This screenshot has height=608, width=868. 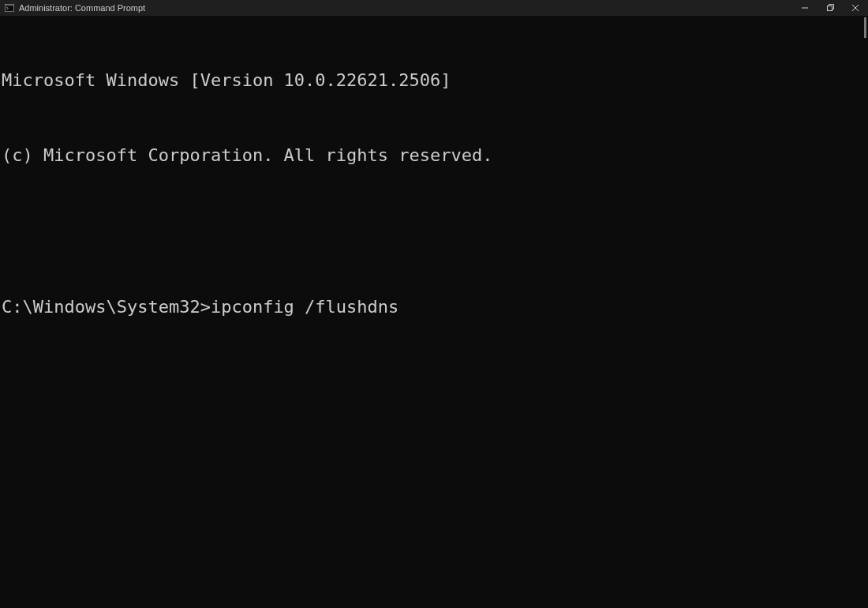 I want to click on titlebar-left: Administrator: Command Prompt, so click(x=74, y=8).